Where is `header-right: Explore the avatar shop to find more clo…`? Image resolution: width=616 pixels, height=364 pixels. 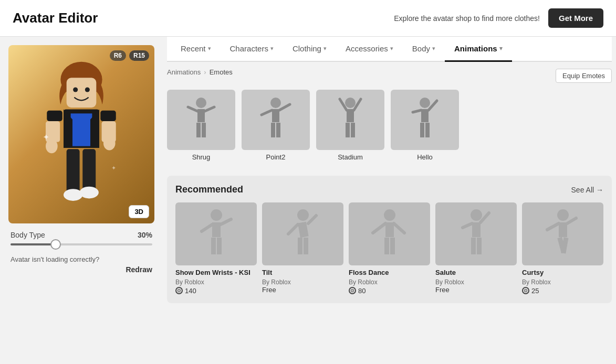 header-right: Explore the avatar shop to find more clo… is located at coordinates (499, 18).